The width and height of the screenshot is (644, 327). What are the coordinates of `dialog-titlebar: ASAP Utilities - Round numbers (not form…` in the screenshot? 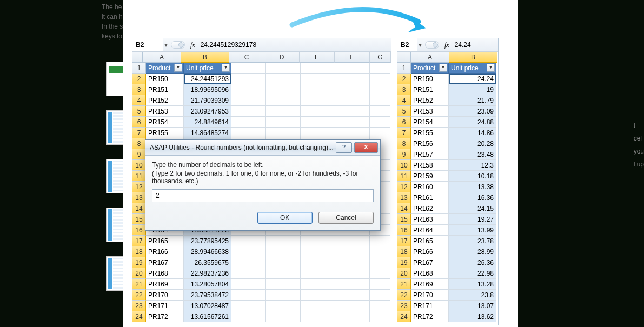 It's located at (263, 148).